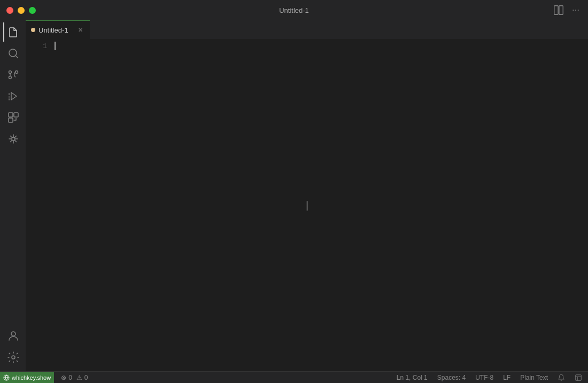 The height and width of the screenshot is (383, 588). Describe the element at coordinates (13, 357) in the screenshot. I see `sidebar-item-settings` at that location.